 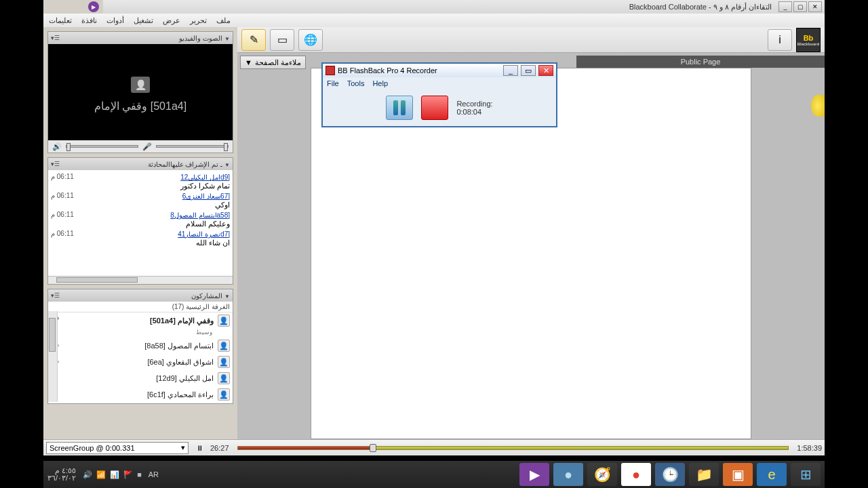 What do you see at coordinates (147, 146) in the screenshot?
I see `mic-icon: 🎤` at bounding box center [147, 146].